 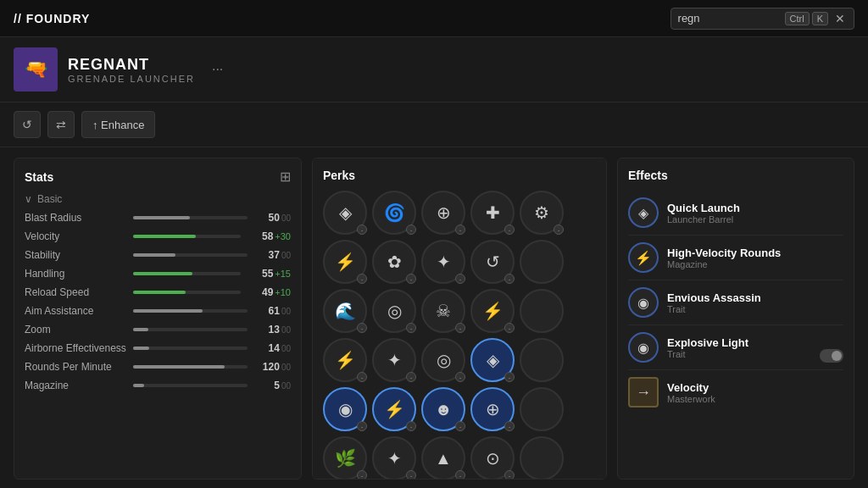 I want to click on topbar: // FOUNDRY Ctrl K ✕, so click(x=434, y=19).